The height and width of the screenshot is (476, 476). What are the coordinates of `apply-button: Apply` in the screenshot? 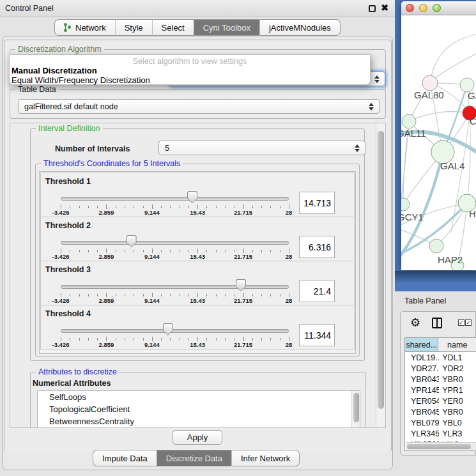 It's located at (197, 437).